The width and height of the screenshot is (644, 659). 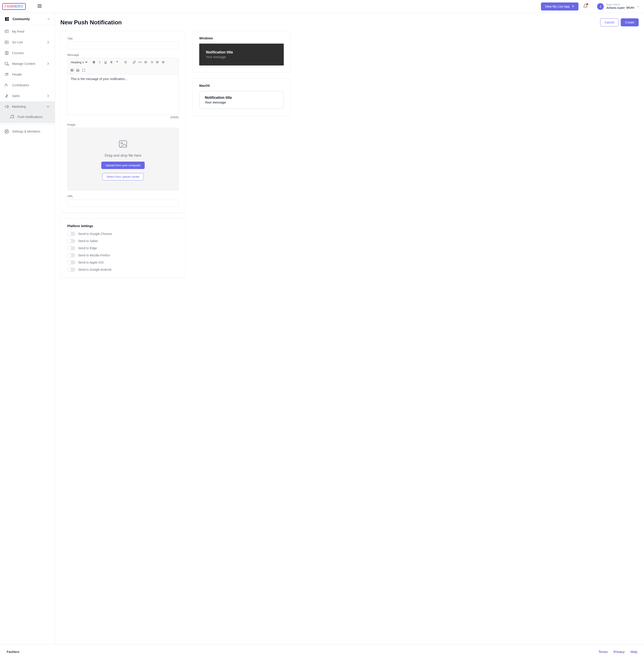 I want to click on toggle-ios, so click(x=71, y=262).